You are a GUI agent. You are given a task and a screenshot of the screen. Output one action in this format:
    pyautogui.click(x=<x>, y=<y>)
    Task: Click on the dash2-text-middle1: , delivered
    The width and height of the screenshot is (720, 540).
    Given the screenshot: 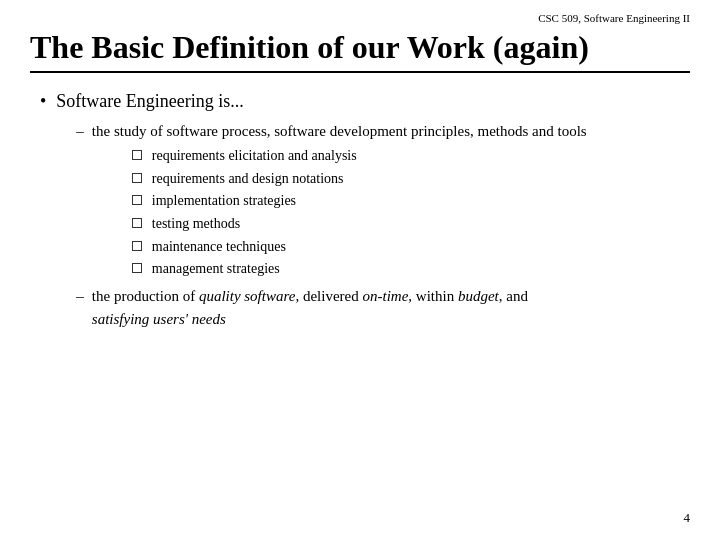 What is the action you would take?
    pyautogui.click(x=328, y=296)
    